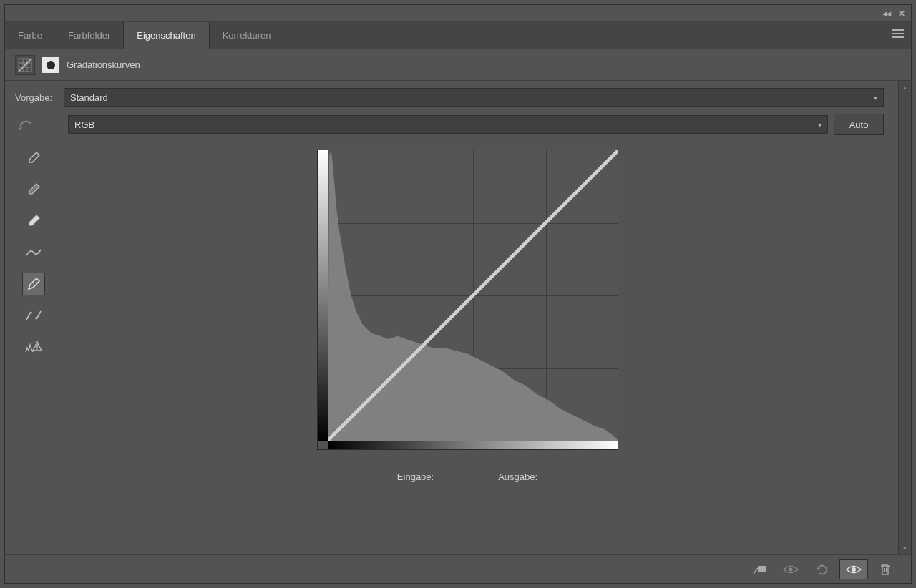 The image size is (916, 588). I want to click on preset-row: Vorgabe: Standard ▾, so click(449, 97).